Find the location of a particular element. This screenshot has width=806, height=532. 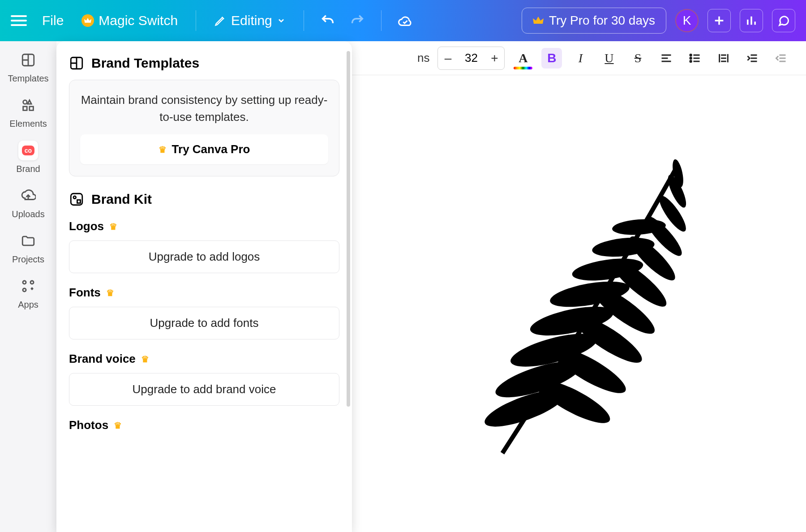

brand-kit-heading: Brand Kit is located at coordinates (204, 199).